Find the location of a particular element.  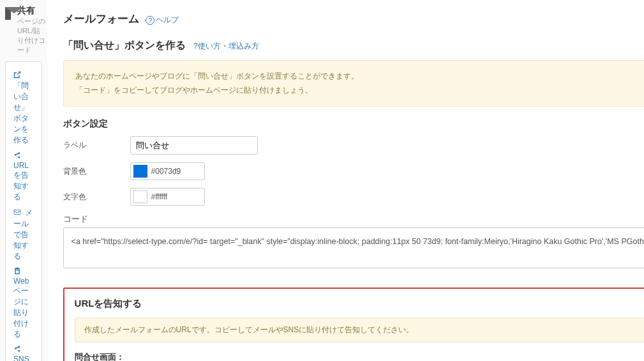

preview-heading: プレビュー is located at coordinates (536, 124).